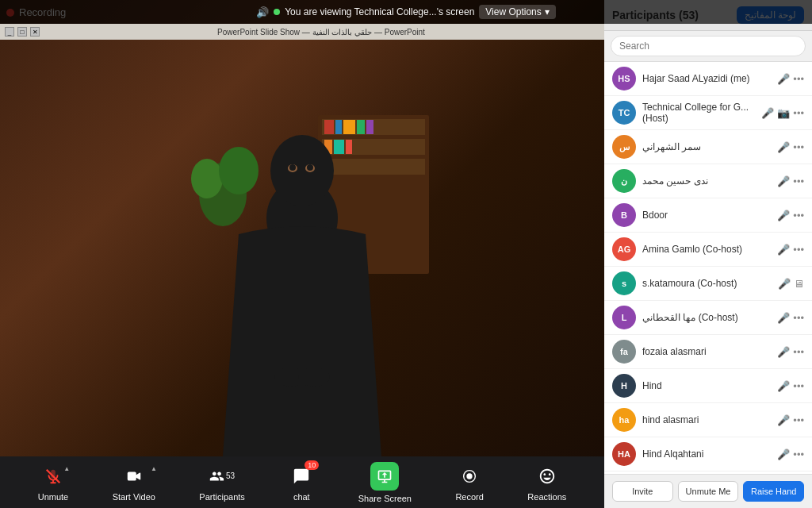  What do you see at coordinates (624, 147) in the screenshot?
I see `avatar: س` at bounding box center [624, 147].